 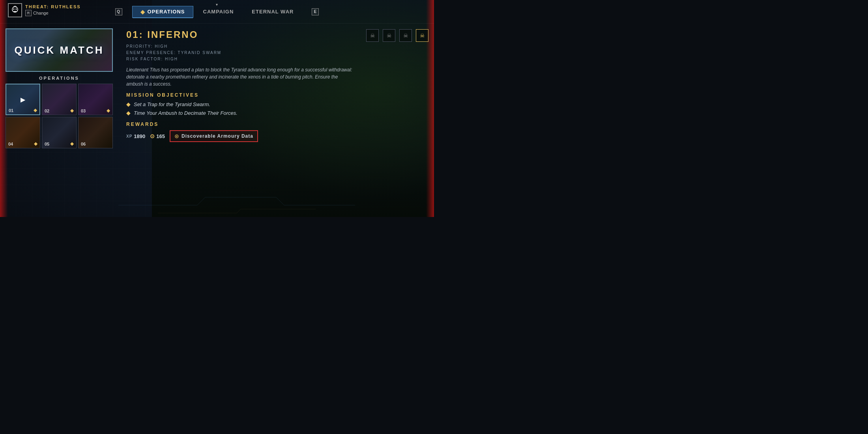 What do you see at coordinates (273, 12) in the screenshot?
I see `tab-eternal-war: Eternal War` at bounding box center [273, 12].